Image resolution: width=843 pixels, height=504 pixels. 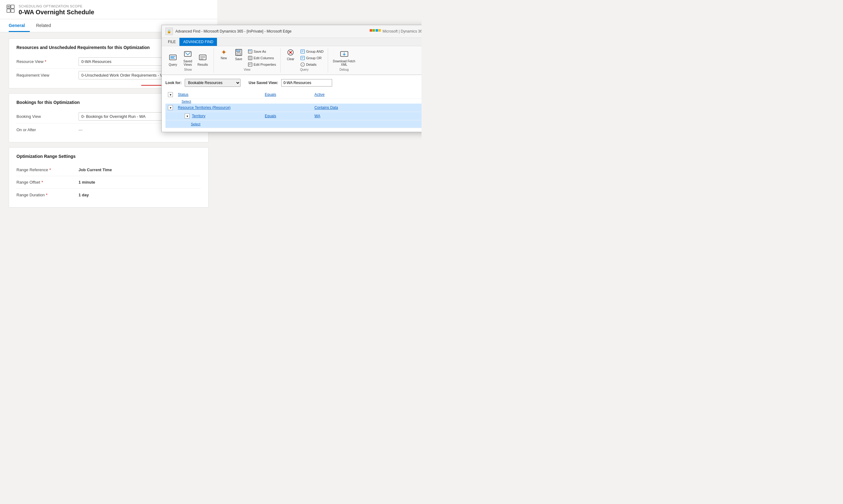 I want to click on page-title: 0-WA Overnight Schedule, so click(x=56, y=12).